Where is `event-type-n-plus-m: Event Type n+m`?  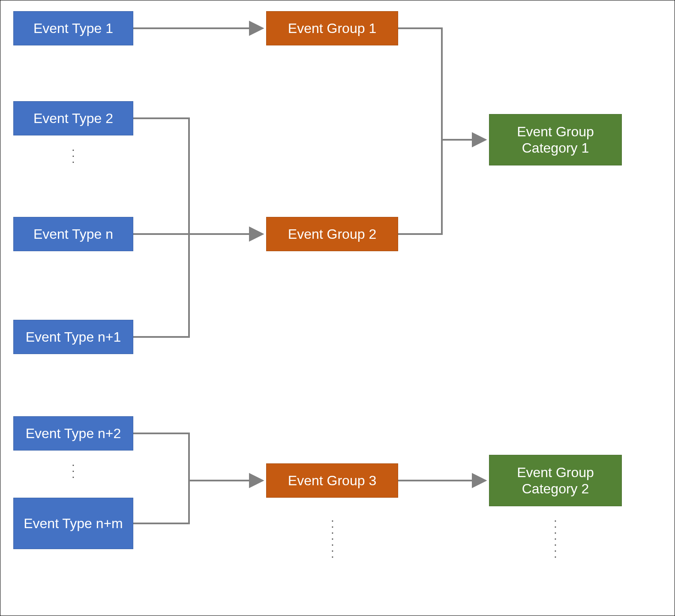
event-type-n-plus-m: Event Type n+m is located at coordinates (73, 523).